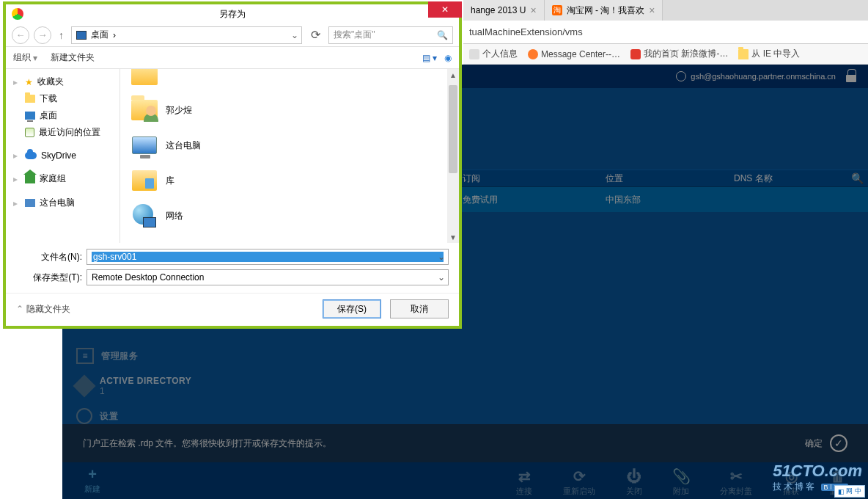 This screenshot has height=499, width=868. What do you see at coordinates (100, 35) in the screenshot?
I see `path-segment: 桌面` at bounding box center [100, 35].